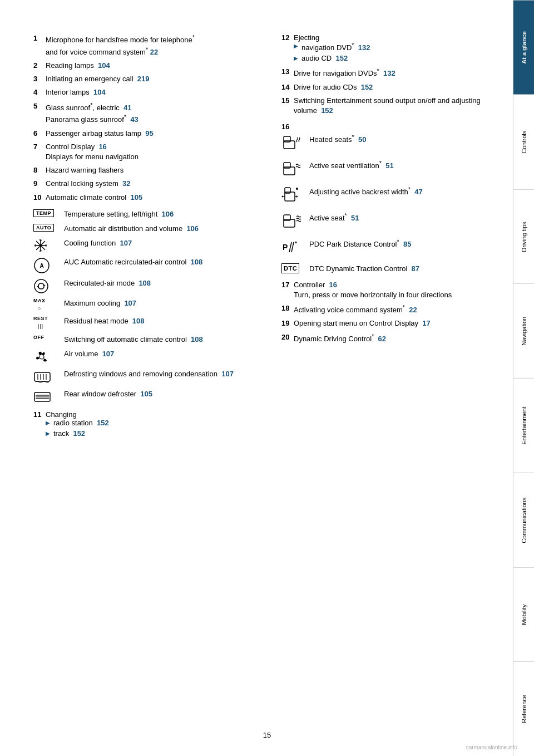  I want to click on climate-icon-auc: A, so click(49, 266).